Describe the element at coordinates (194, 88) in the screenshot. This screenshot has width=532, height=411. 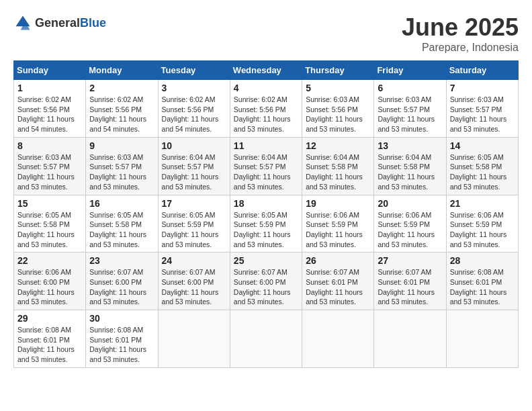
I see `day-number: 3` at that location.